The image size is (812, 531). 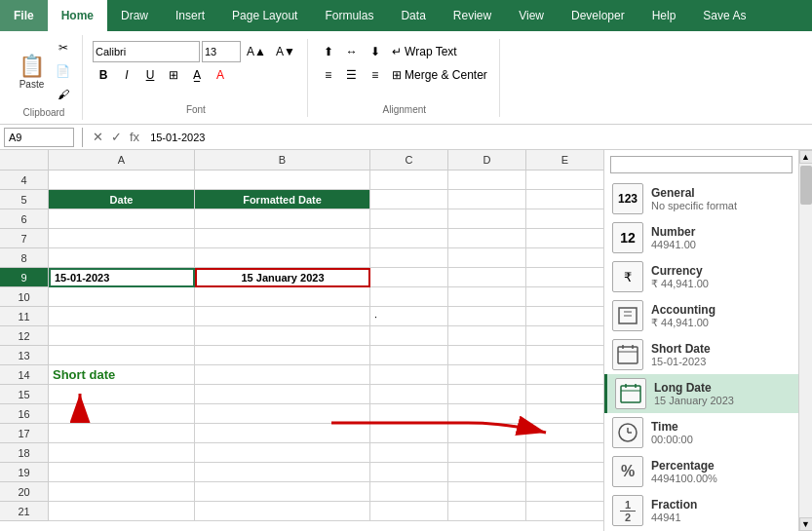 What do you see at coordinates (127, 75) in the screenshot?
I see `italic-button: I` at bounding box center [127, 75].